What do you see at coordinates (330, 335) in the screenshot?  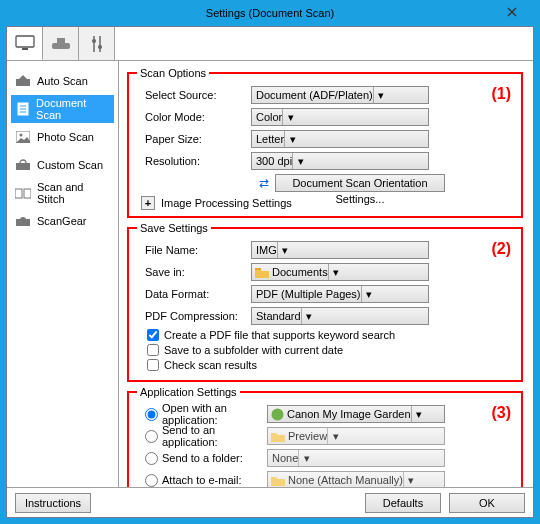 I see `keyword-search-check: Create a PDF file that supports keyword …` at bounding box center [330, 335].